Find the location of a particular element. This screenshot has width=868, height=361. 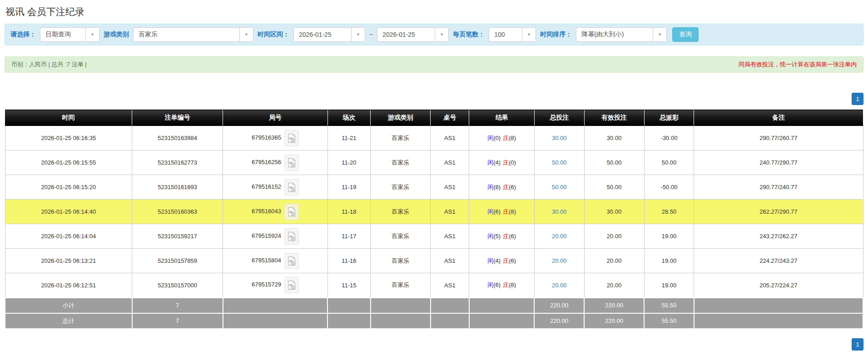

date-to-value: 2026-01-25 is located at coordinates (406, 35).